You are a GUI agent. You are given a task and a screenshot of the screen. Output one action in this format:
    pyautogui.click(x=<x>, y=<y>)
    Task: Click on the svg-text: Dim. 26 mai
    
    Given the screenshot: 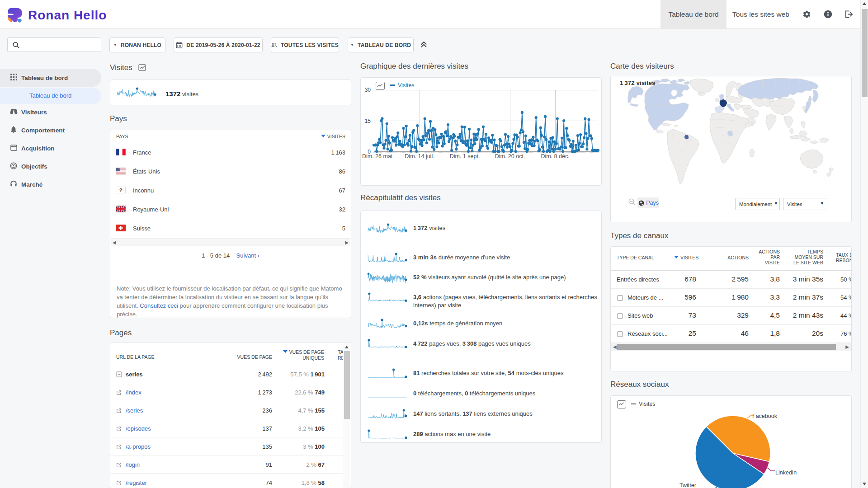 What is the action you would take?
    pyautogui.click(x=377, y=156)
    